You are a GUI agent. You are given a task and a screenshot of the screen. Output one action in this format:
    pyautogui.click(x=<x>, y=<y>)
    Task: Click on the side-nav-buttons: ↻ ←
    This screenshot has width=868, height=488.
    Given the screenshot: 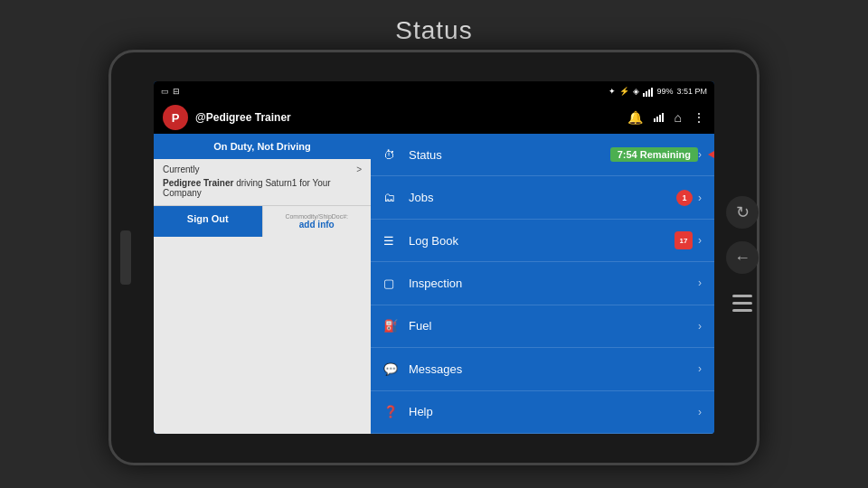 What is the action you would take?
    pyautogui.click(x=742, y=258)
    